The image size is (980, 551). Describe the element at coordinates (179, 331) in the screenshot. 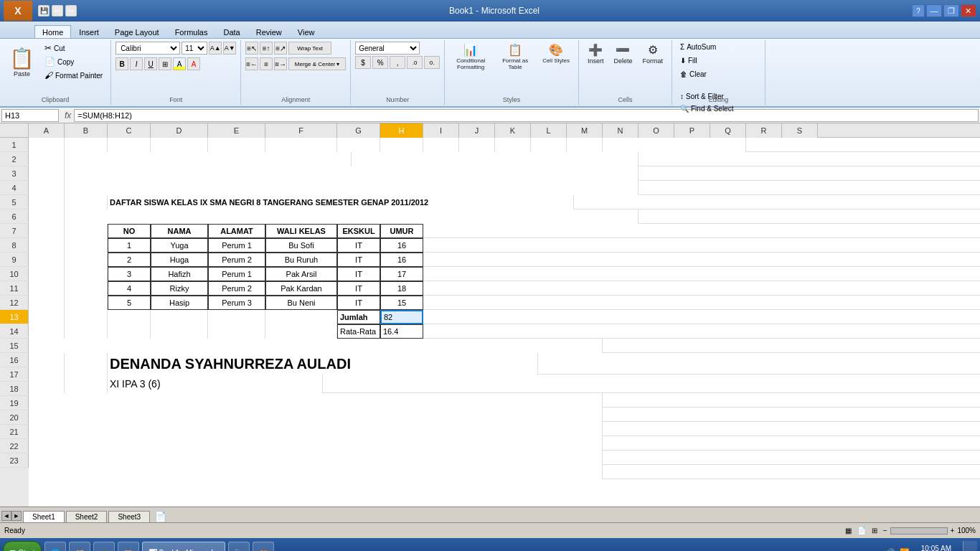

I see `cell-d14` at that location.